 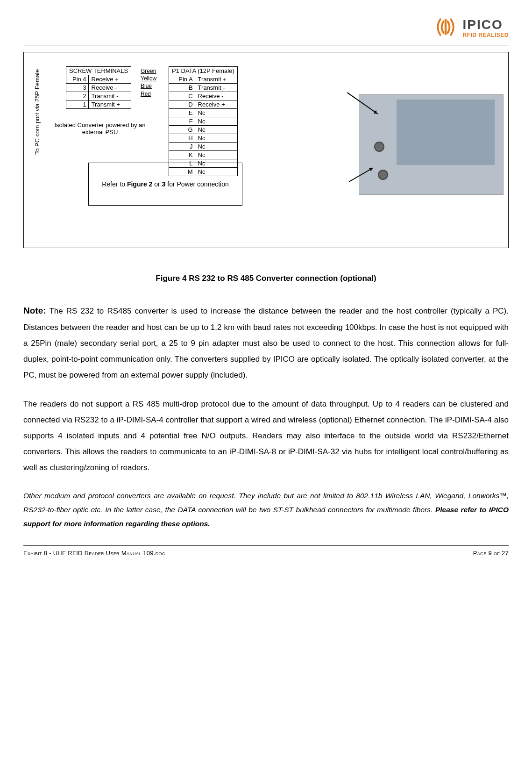 I want to click on note-label: Note:, so click(x=35, y=310).